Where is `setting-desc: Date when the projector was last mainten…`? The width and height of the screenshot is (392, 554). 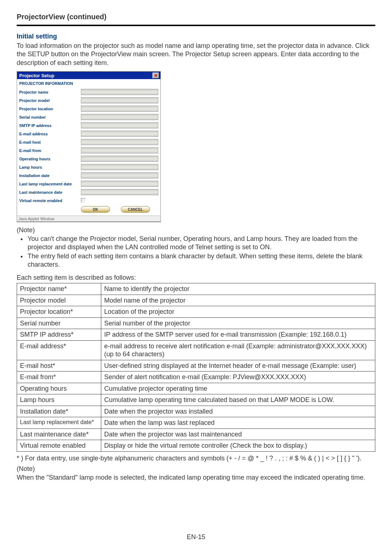
setting-desc: Date when the projector was last mainten… is located at coordinates (238, 434).